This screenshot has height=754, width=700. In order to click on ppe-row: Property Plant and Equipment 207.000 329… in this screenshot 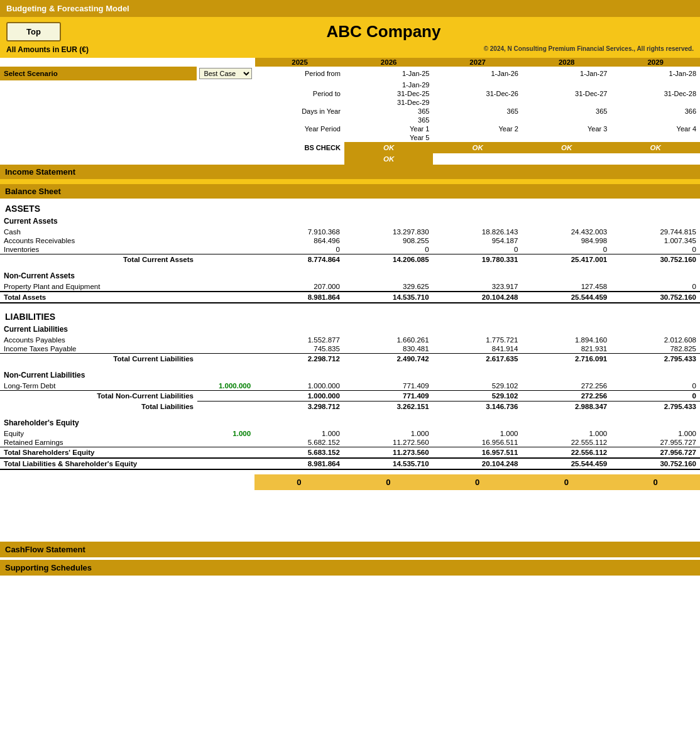, I will do `click(350, 287)`.